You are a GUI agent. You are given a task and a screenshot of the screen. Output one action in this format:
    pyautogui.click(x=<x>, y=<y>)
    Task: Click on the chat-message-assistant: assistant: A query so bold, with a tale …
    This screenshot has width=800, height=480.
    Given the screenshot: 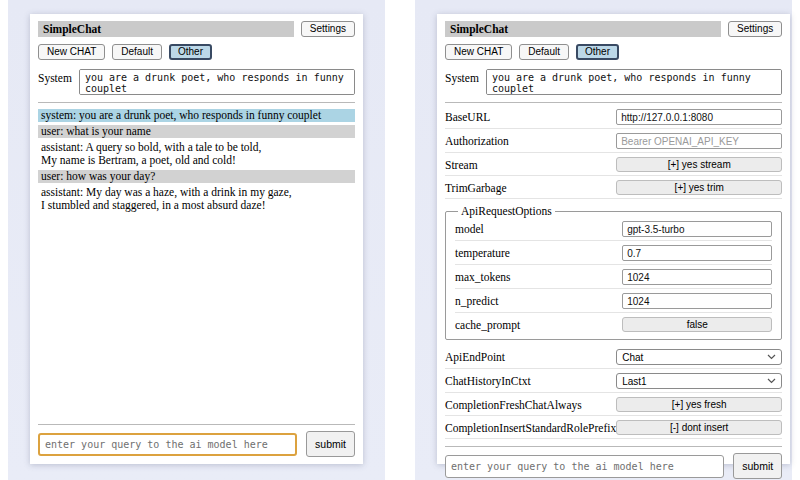 What is the action you would take?
    pyautogui.click(x=196, y=154)
    